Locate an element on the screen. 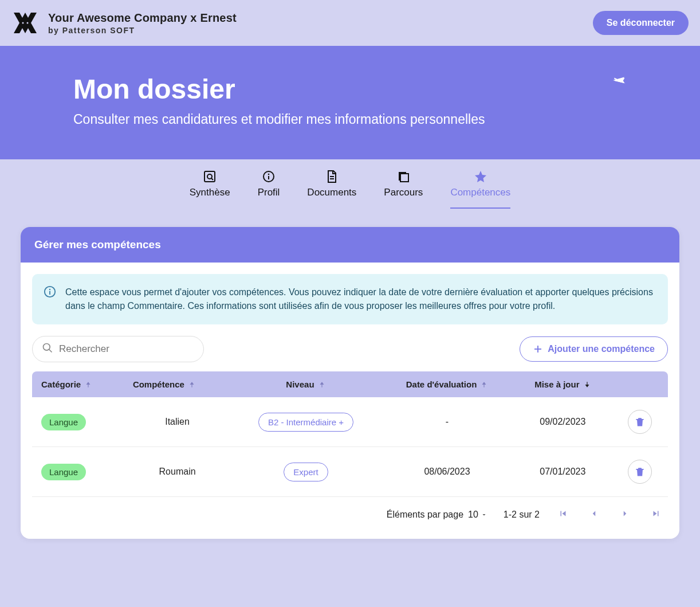 This screenshot has height=607, width=700. back-arrow-icon is located at coordinates (619, 82).